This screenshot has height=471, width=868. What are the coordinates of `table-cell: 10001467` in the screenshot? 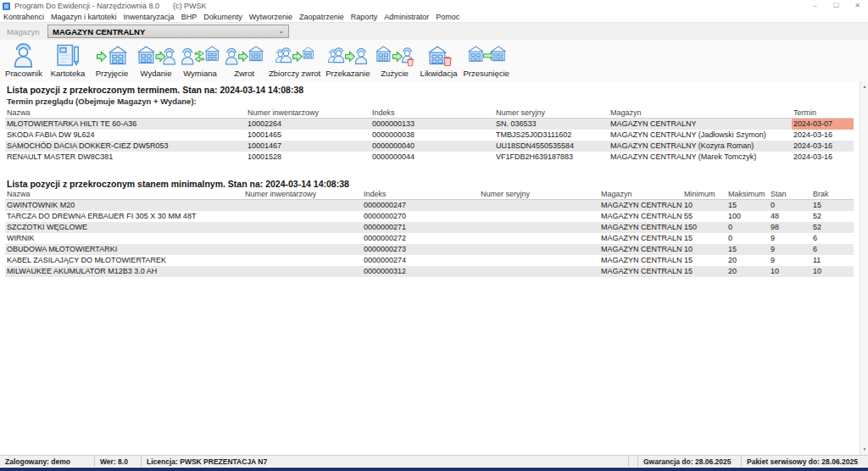 It's located at (309, 146).